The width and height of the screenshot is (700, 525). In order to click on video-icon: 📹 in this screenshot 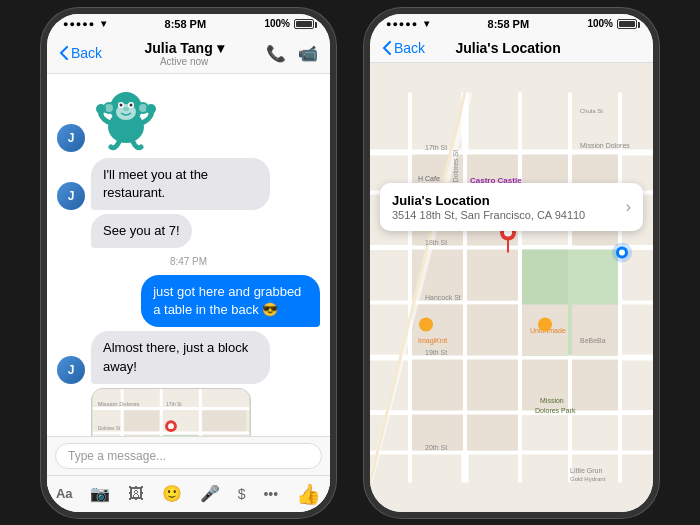, I will do `click(308, 54)`.